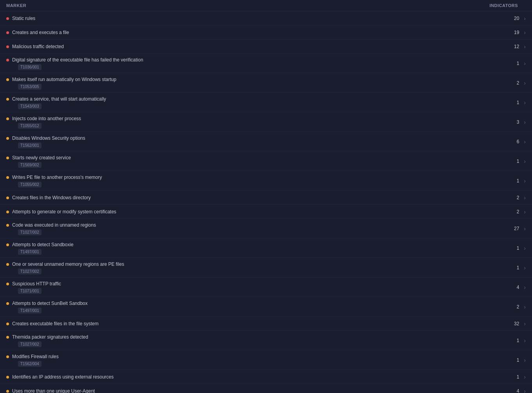  Describe the element at coordinates (266, 63) in the screenshot. I see `table-row: Digital signature of the executable file…` at that location.